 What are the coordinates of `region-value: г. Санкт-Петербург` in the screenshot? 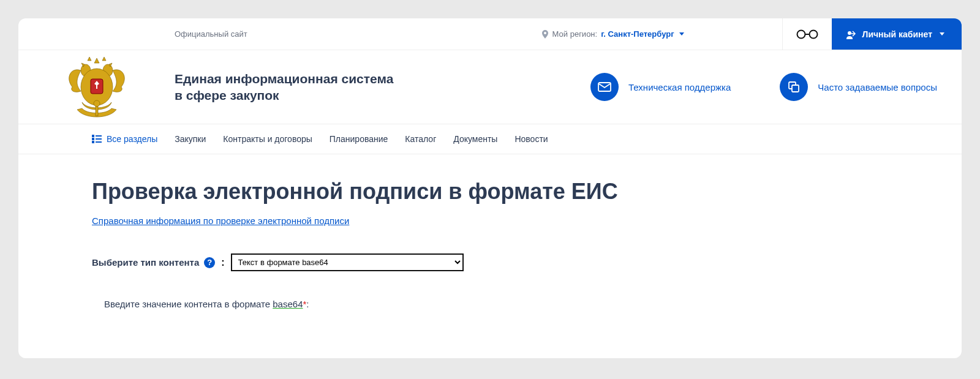 It's located at (637, 34).